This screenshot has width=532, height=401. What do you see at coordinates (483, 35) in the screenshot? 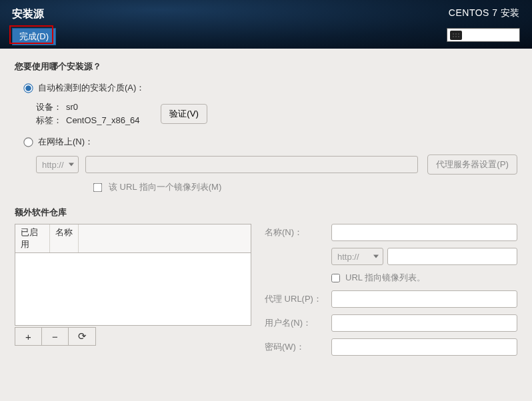
I see `keyboard-layout-button: cn` at bounding box center [483, 35].